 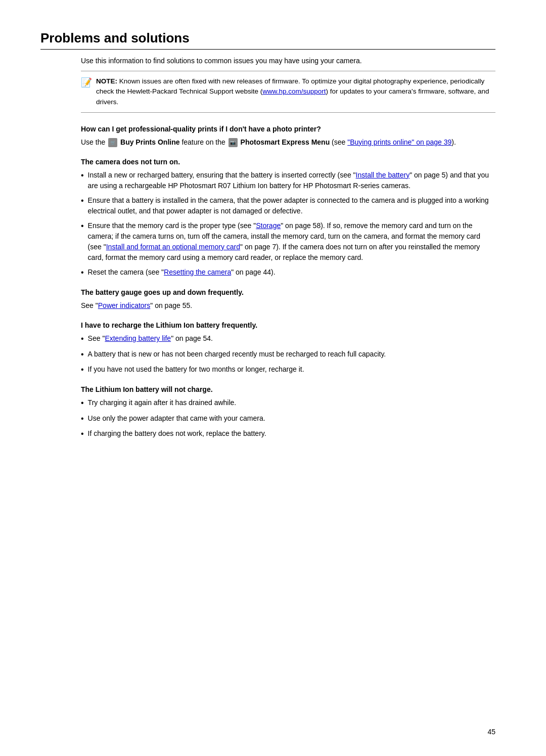 What do you see at coordinates (292, 369) in the screenshot?
I see `list-item-text: If you have not used the battery for two…` at bounding box center [292, 369].